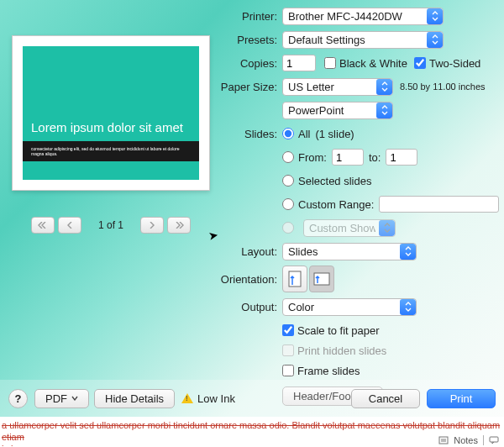 Image resolution: width=504 pixels, height=447 pixels. I want to click on slides-label: Slides:, so click(249, 134).